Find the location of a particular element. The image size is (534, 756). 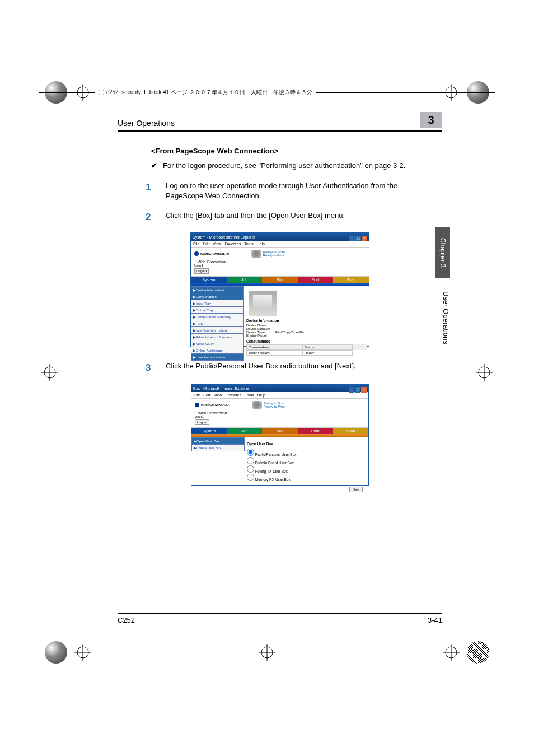

dev-type-v: Print/Copy/Scan/Fax is located at coordinates (290, 332).